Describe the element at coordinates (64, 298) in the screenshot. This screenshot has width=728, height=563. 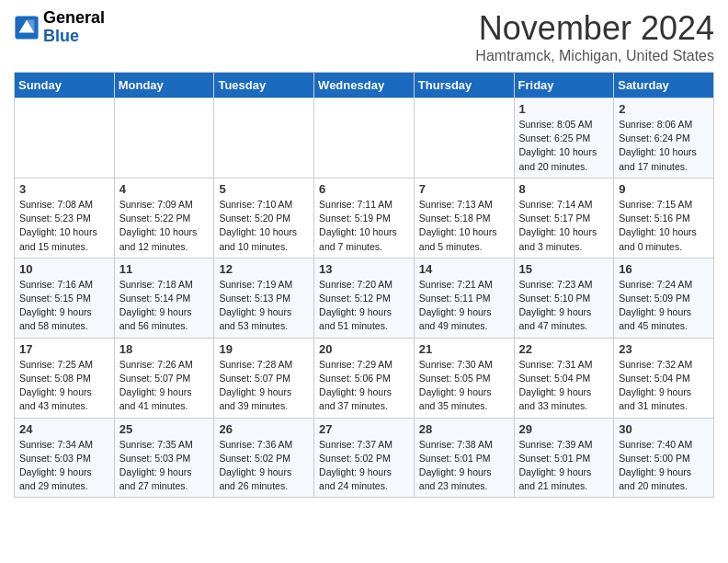
I see `calendar-cell: 10Sunrise: 7:16 AM Sunset: 5:15 PM Dayli…` at that location.